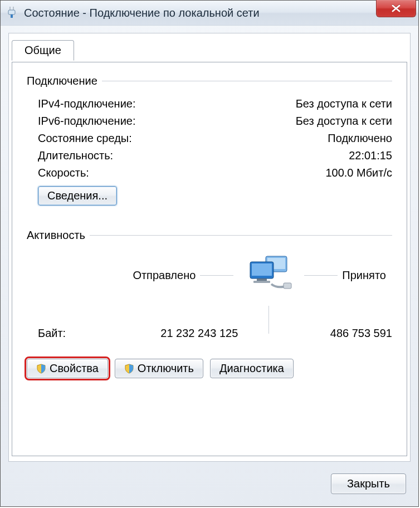 The image size is (420, 508). Describe the element at coordinates (159, 369) in the screenshot. I see `disable-button: Отключить` at that location.